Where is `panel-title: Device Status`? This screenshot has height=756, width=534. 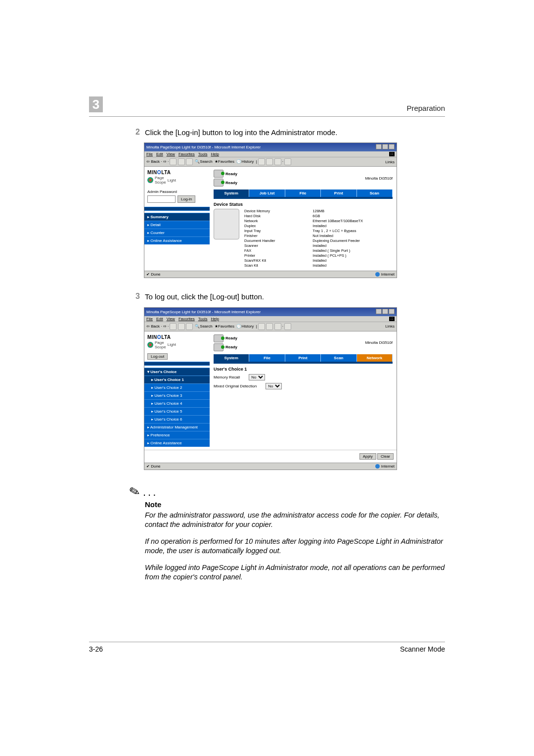 panel-title: Device Status is located at coordinates (303, 204).